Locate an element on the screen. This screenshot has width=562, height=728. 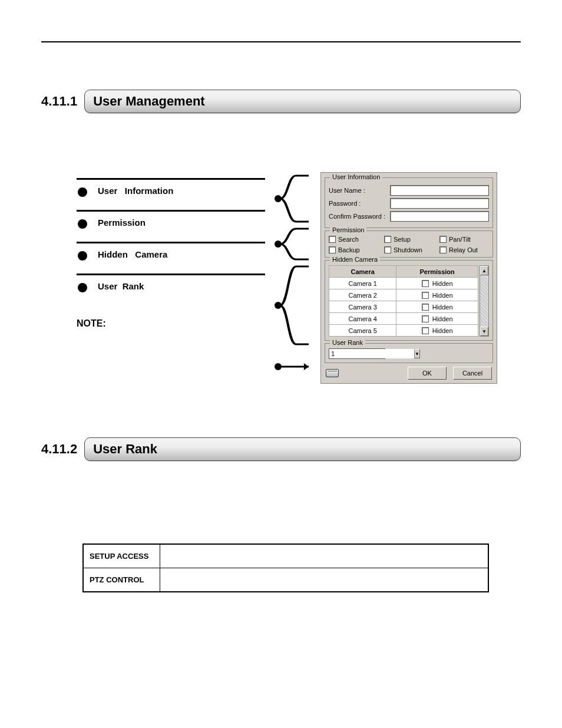
checkbox-shutdown: Shutdown is located at coordinates (409, 250).